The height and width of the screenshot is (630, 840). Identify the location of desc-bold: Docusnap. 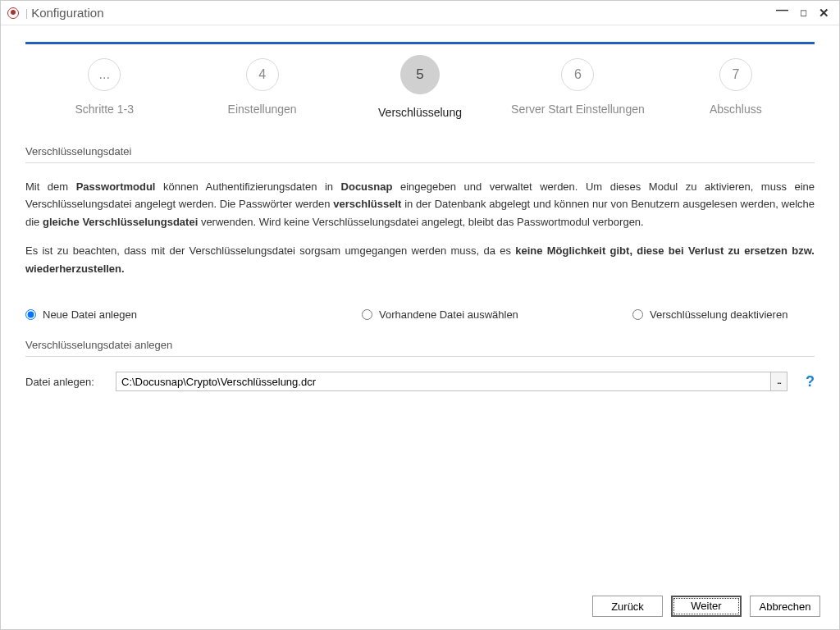
(368, 187).